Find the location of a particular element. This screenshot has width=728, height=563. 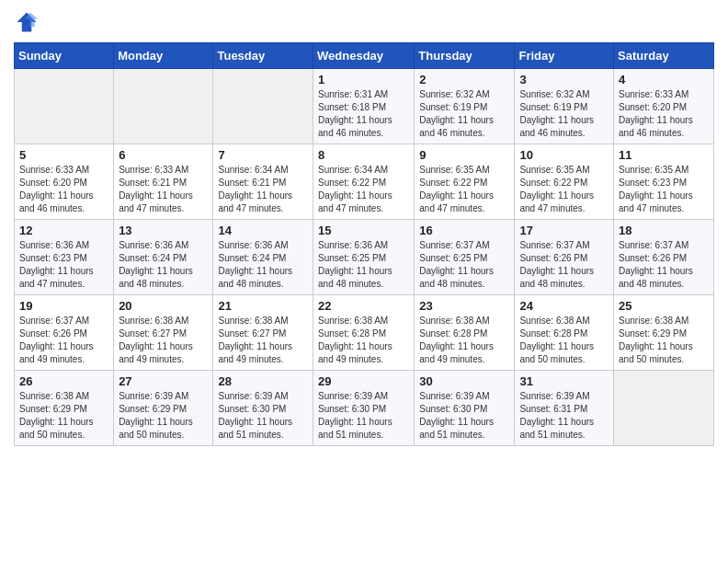

day-info: Sunrise: 6:36 AM Sunset: 6:24 PM Dayligh… is located at coordinates (263, 265).